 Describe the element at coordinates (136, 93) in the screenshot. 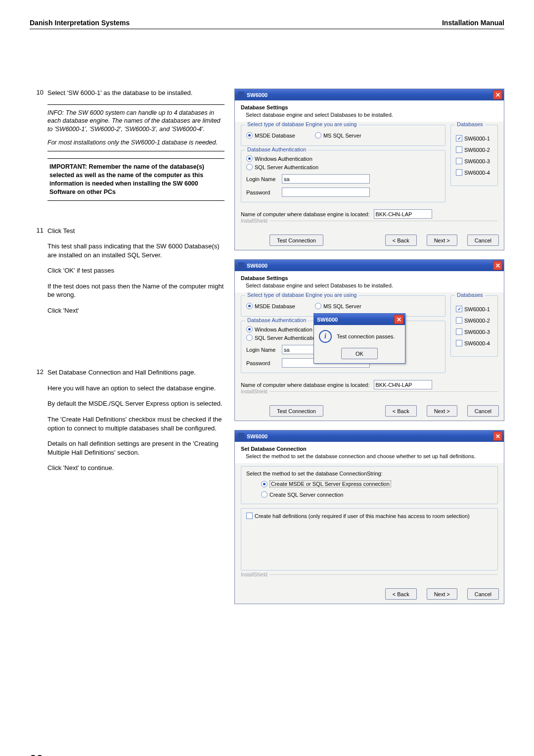

I see `step-10-text: Select 'SW 6000-1' as the database to be…` at that location.